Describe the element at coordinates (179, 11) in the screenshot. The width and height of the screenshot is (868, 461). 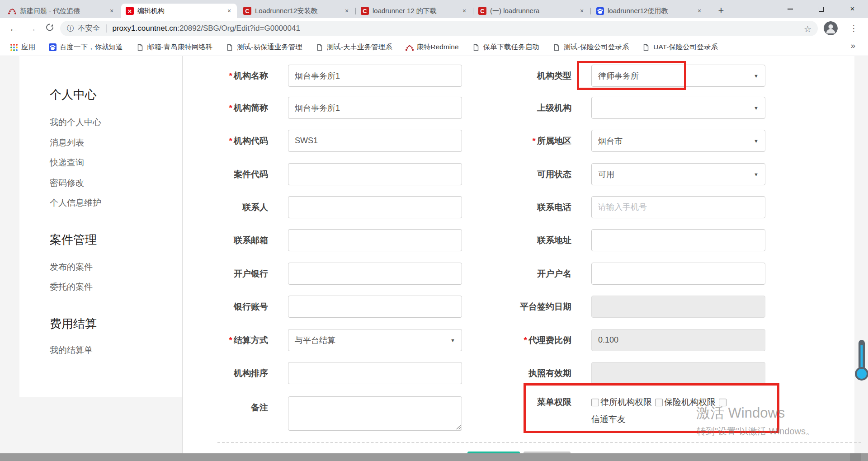
I see `tab-2: ×编辑机构×` at that location.